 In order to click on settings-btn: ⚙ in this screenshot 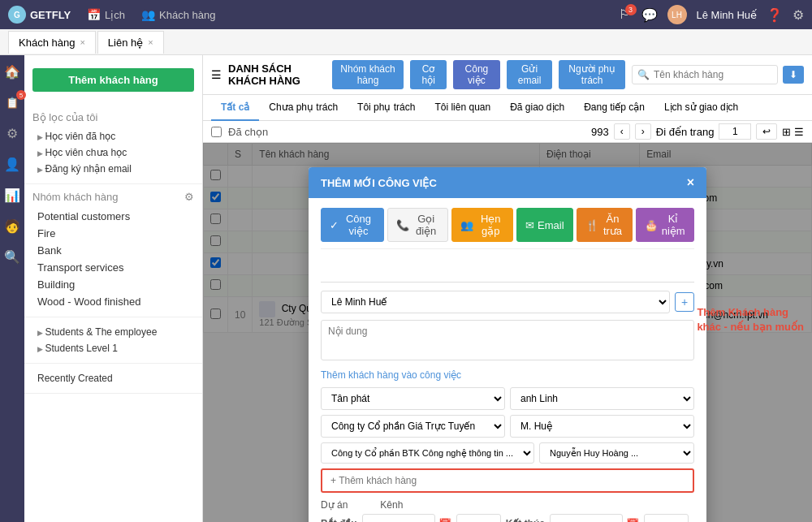, I will do `click(798, 15)`.